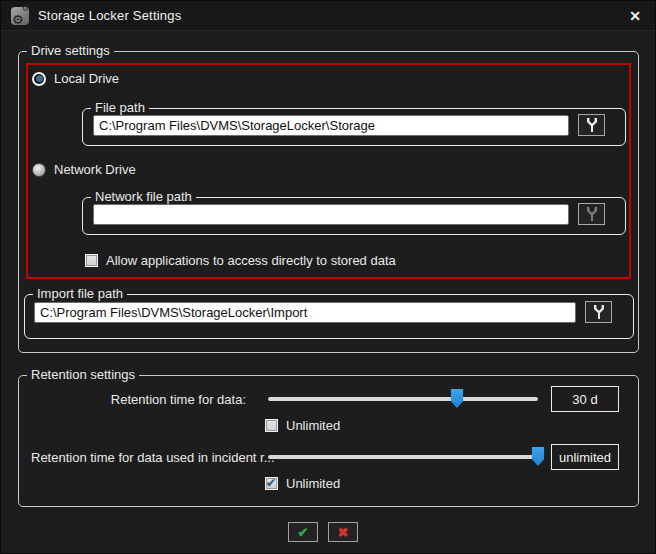  I want to click on network-drive-label: Network Drive, so click(95, 170).